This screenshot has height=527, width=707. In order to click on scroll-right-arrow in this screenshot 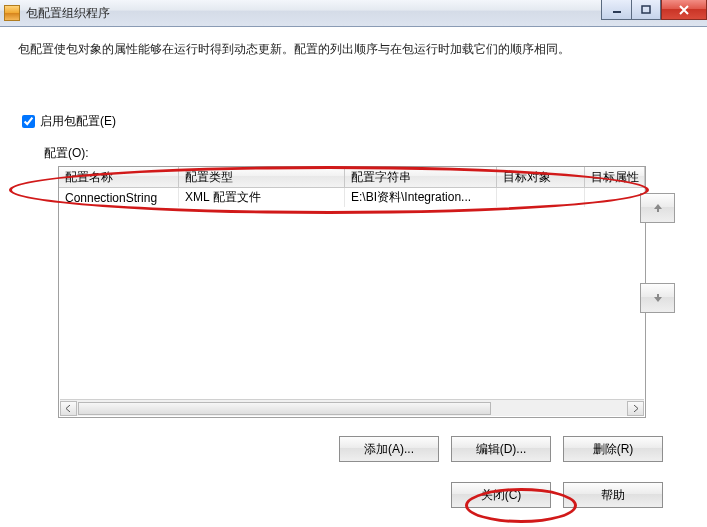, I will do `click(636, 408)`.